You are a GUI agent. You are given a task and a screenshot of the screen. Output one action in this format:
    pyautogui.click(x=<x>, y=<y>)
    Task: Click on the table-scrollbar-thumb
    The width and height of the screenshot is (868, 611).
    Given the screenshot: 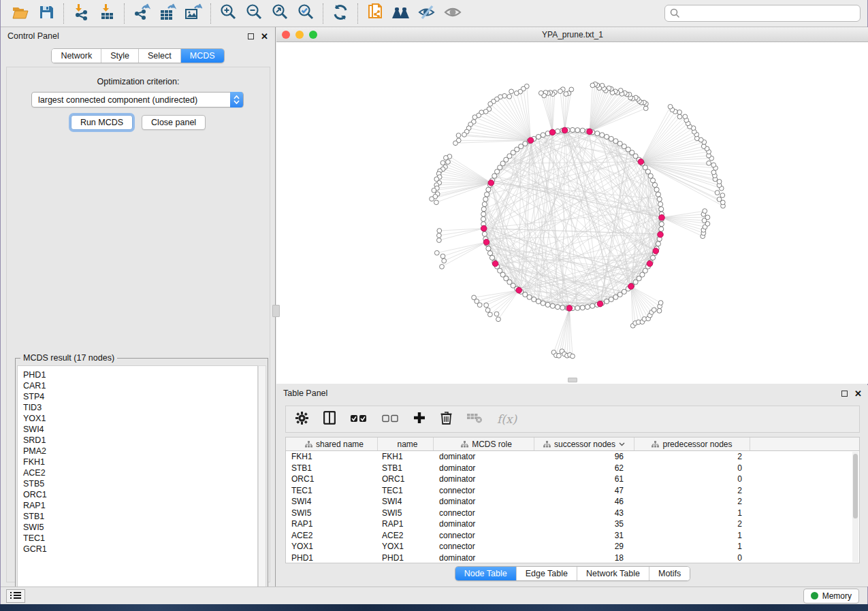 What is the action you would take?
    pyautogui.click(x=855, y=486)
    